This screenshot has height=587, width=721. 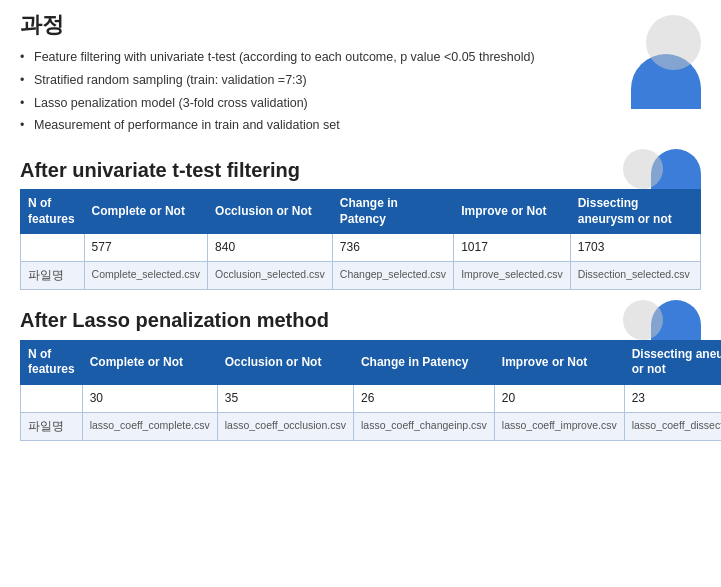 I want to click on value-cell: 1017, so click(x=512, y=248).